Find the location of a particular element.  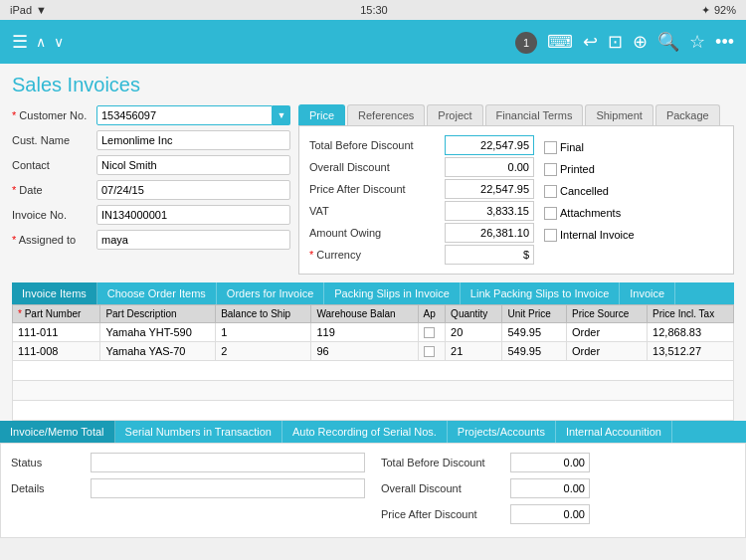

printed-checkbox is located at coordinates (551, 169).